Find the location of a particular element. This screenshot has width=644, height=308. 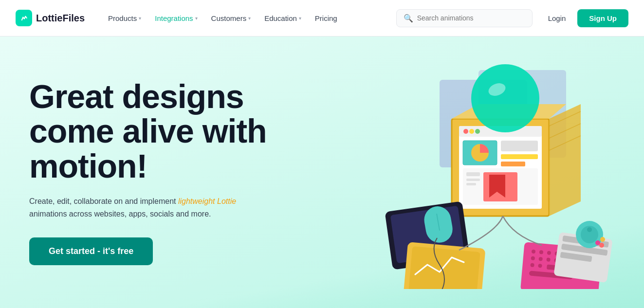

search-bar: 🔍 is located at coordinates (464, 18).